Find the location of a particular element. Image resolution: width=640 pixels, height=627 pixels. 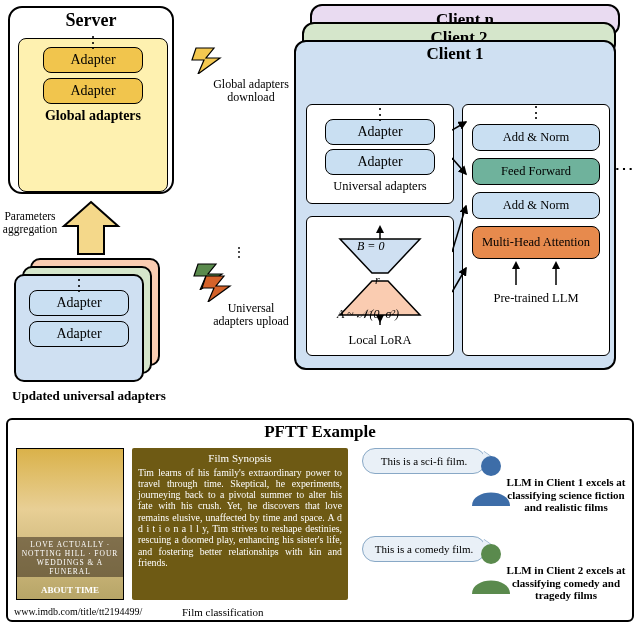

movie-poster: LOVE ACTUALLY · NOTTING HILL · FOUR WEDD… is located at coordinates (70, 524).